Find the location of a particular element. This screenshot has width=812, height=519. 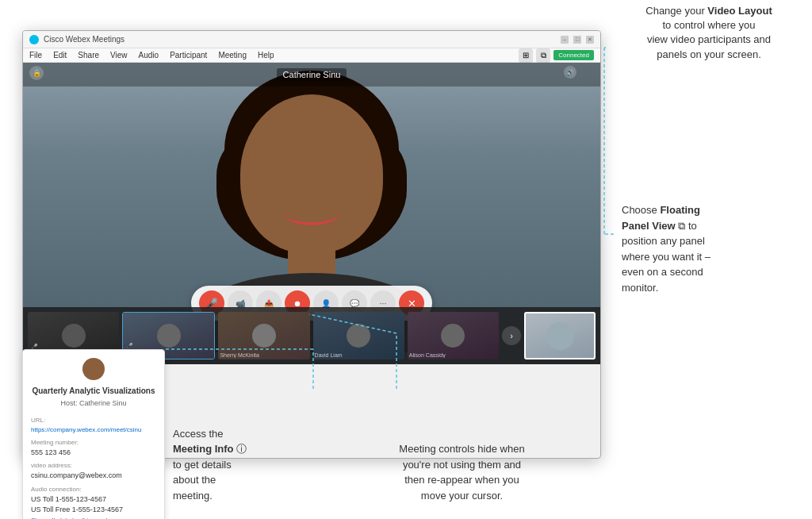

annotation-position-text: position any panel is located at coordinates (663, 241).